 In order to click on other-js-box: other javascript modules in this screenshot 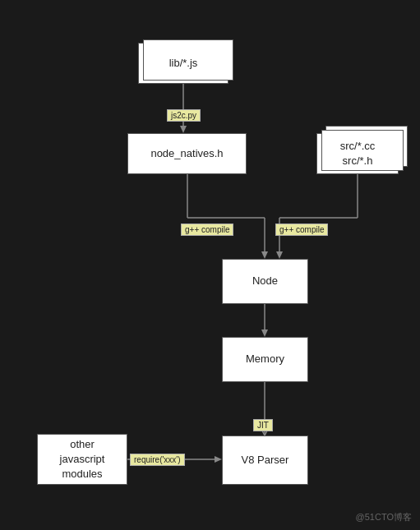, I will do `click(82, 459)`.